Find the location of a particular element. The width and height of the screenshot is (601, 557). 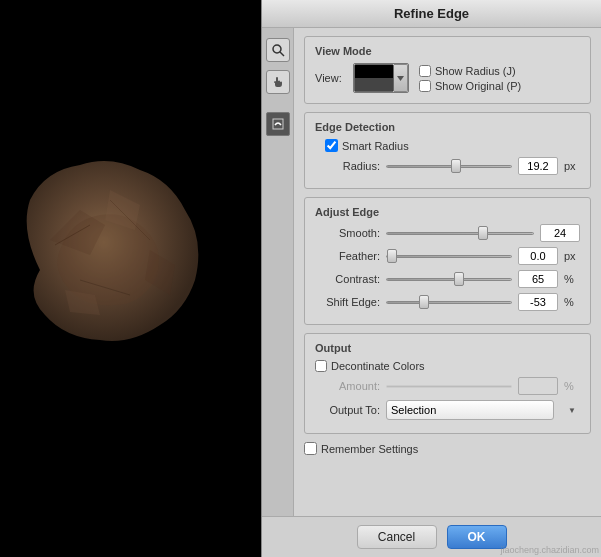

show-radius-label: Show Radius (J) is located at coordinates (476, 71).